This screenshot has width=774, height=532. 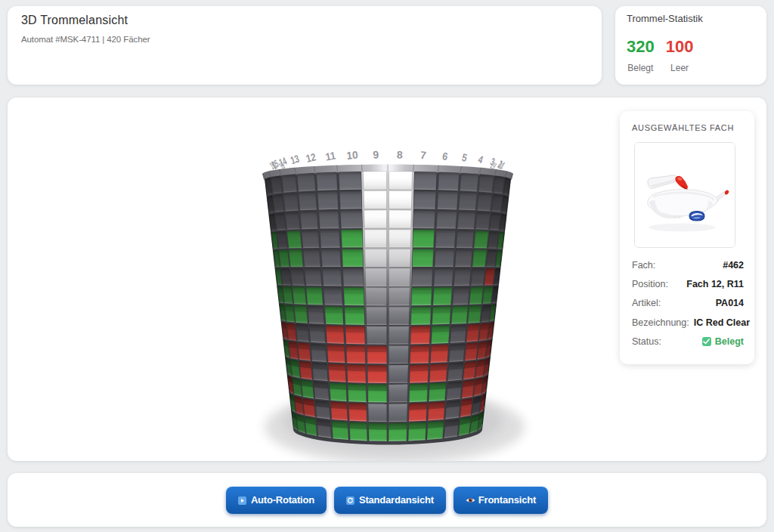 What do you see at coordinates (680, 47) in the screenshot?
I see `stat-empty-value: 100` at bounding box center [680, 47].